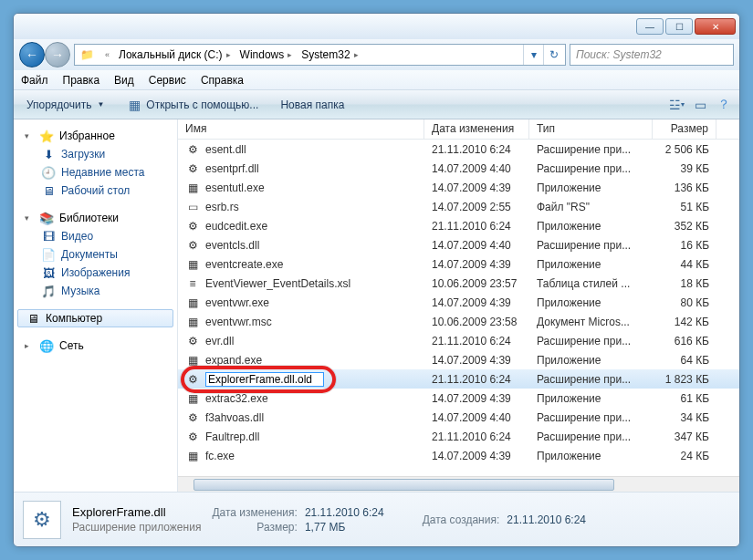  Describe the element at coordinates (724, 105) in the screenshot. I see `help-icon: ？` at that location.